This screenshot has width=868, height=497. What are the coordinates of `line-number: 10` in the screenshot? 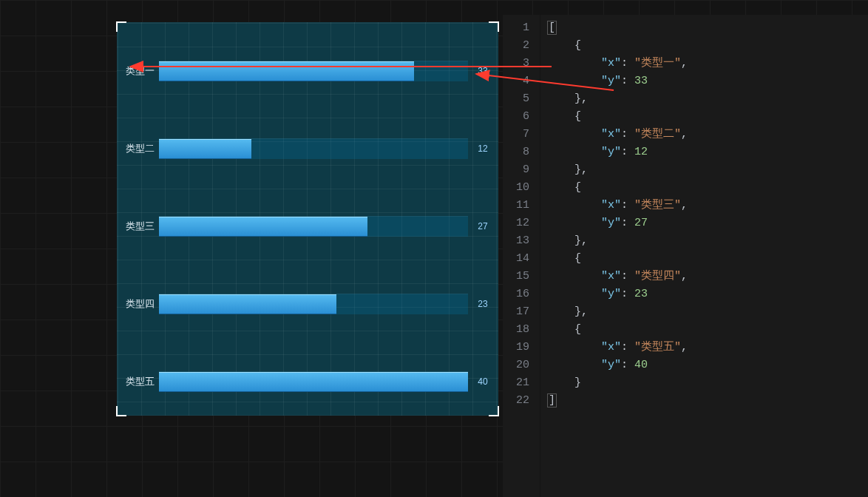 It's located at (523, 188).